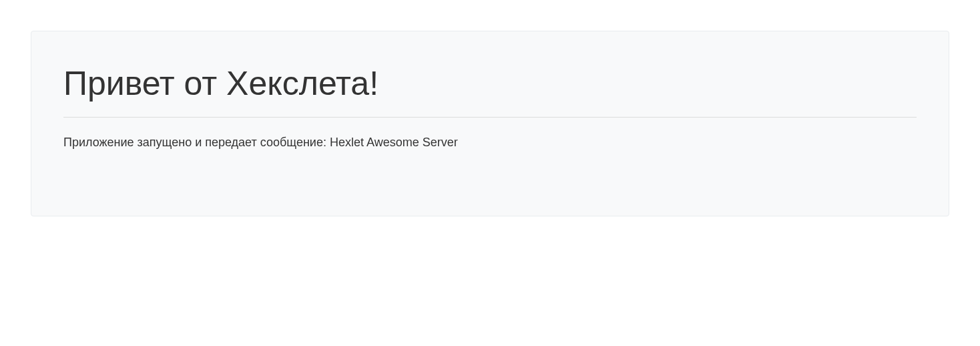  I want to click on divider, so click(490, 118).